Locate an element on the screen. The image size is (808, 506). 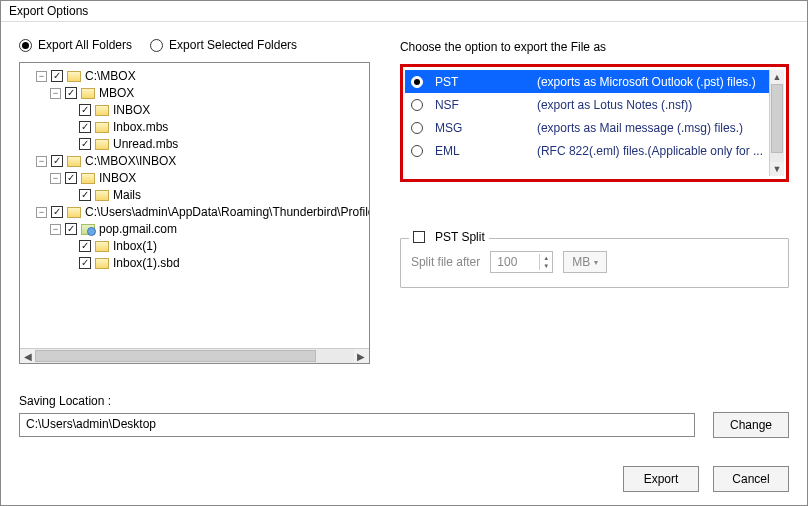
radio-export-selected-label: Export Selected Folders is located at coordinates (233, 45).